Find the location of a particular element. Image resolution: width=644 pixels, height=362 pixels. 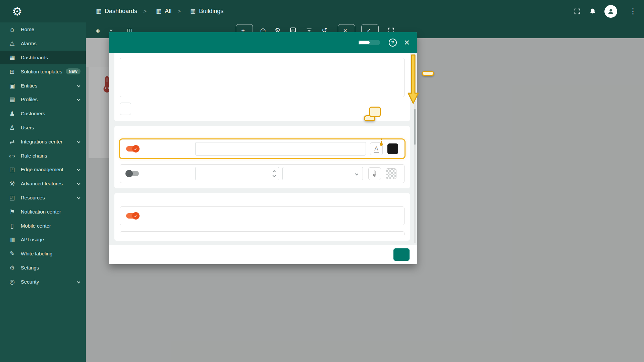

breadcrumb: Dashboards All Buildings is located at coordinates (160, 11).